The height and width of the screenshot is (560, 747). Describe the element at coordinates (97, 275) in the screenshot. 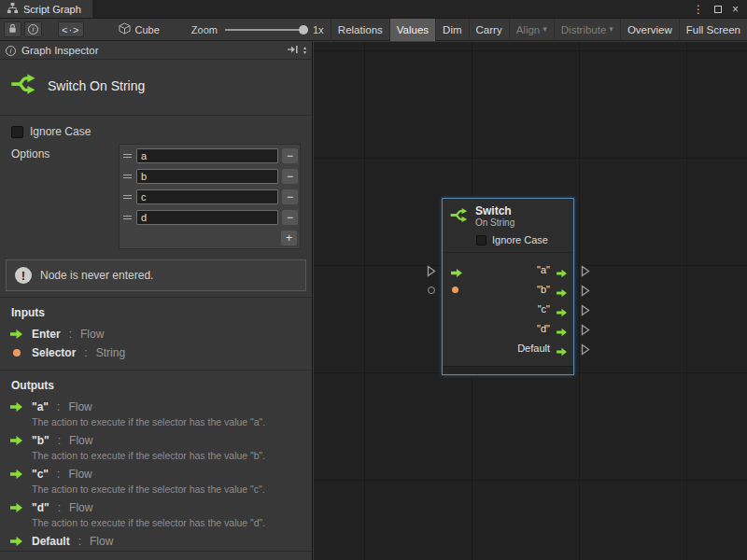

I see `warning-text: Node is never entered.` at that location.